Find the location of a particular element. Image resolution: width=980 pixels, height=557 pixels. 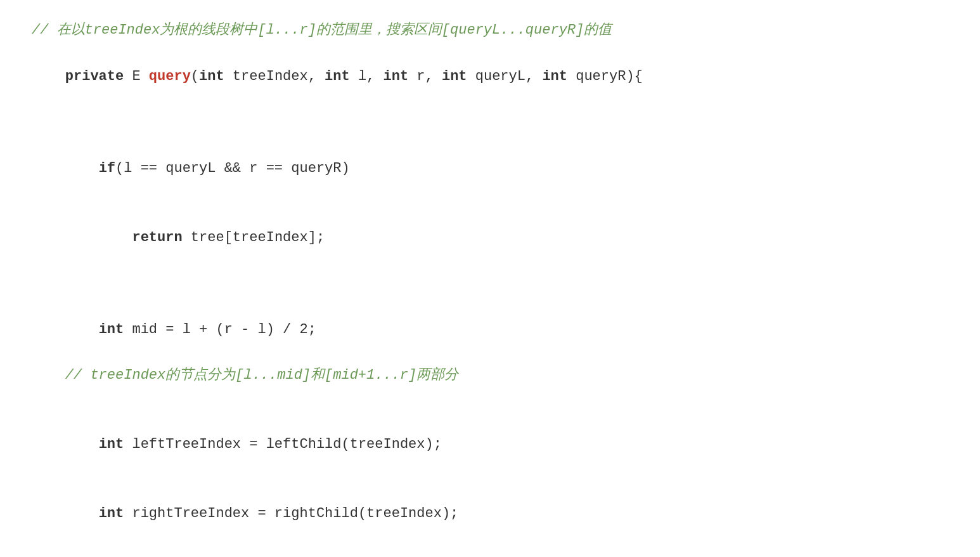

param-queryL: queryL, is located at coordinates (505, 76).